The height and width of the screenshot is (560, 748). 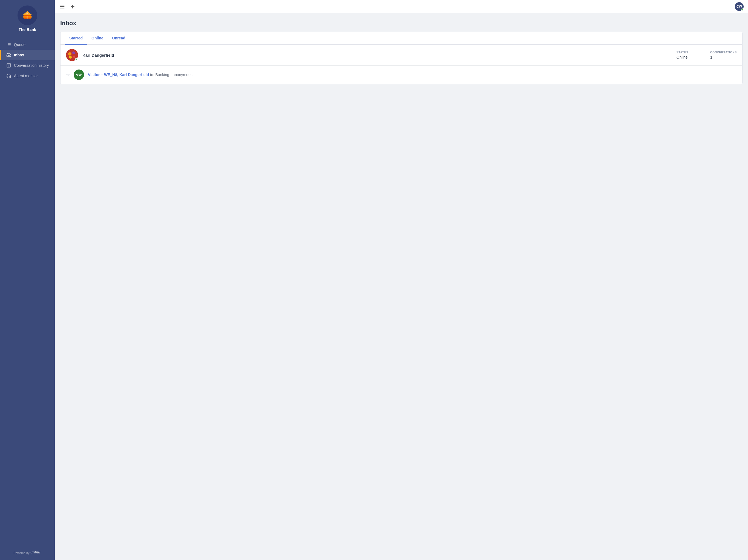 What do you see at coordinates (76, 39) in the screenshot?
I see `tab-starred: Starred` at bounding box center [76, 39].